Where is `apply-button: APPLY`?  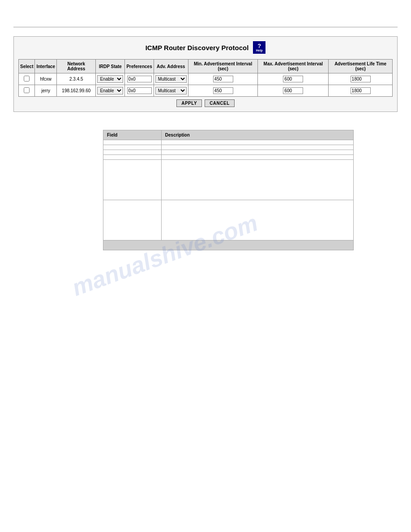 apply-button: APPLY is located at coordinates (189, 103).